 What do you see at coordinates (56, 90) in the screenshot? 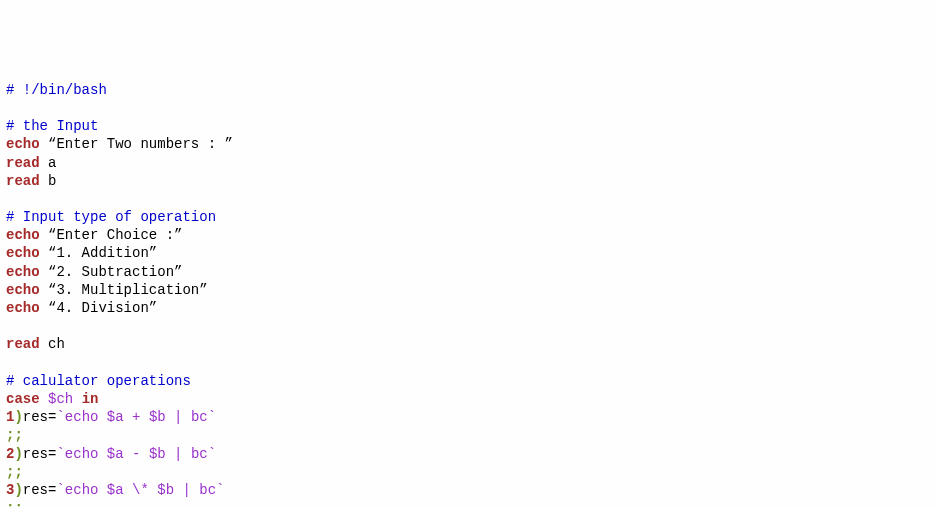
I see `comment: # !/bin/bash` at bounding box center [56, 90].